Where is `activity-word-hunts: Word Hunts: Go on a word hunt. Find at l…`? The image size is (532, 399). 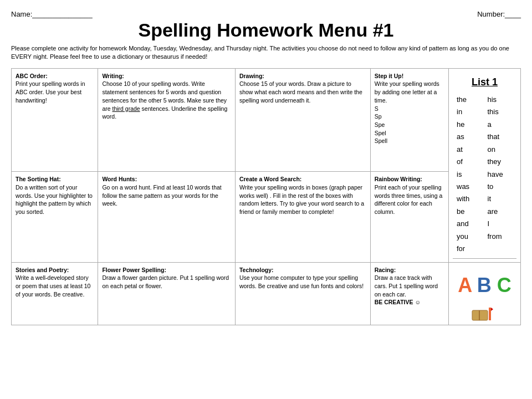
activity-word-hunts: Word Hunts: Go on a word hunt. Find at l… is located at coordinates (167, 217).